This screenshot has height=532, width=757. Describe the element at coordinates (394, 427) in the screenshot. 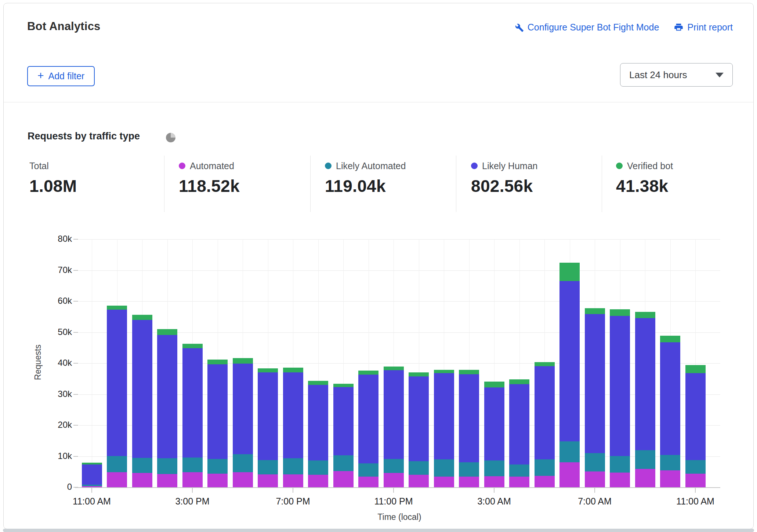

I see `bar-11-00-pm` at that location.